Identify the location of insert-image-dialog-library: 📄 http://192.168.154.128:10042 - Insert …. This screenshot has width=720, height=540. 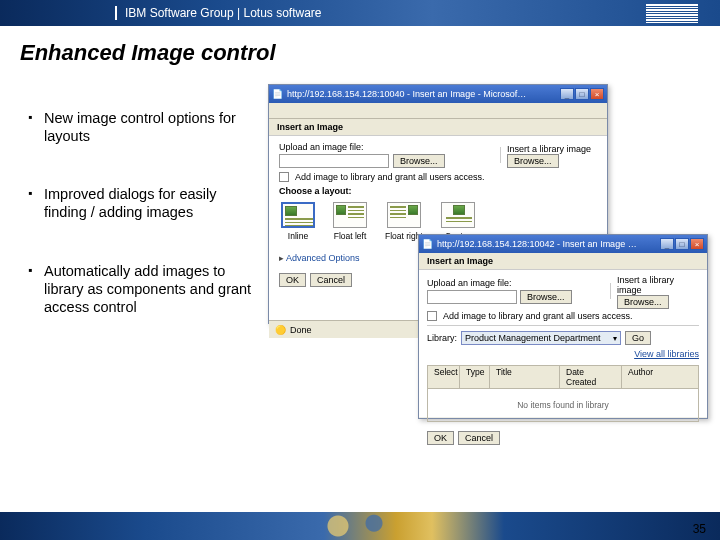
(563, 326).